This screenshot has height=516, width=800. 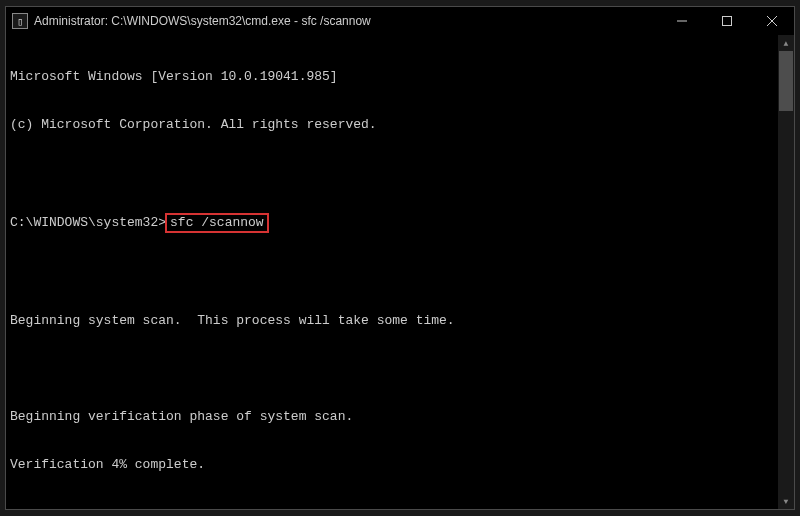 I want to click on verification-progress-line: Verification 4% complete., so click(x=392, y=465).